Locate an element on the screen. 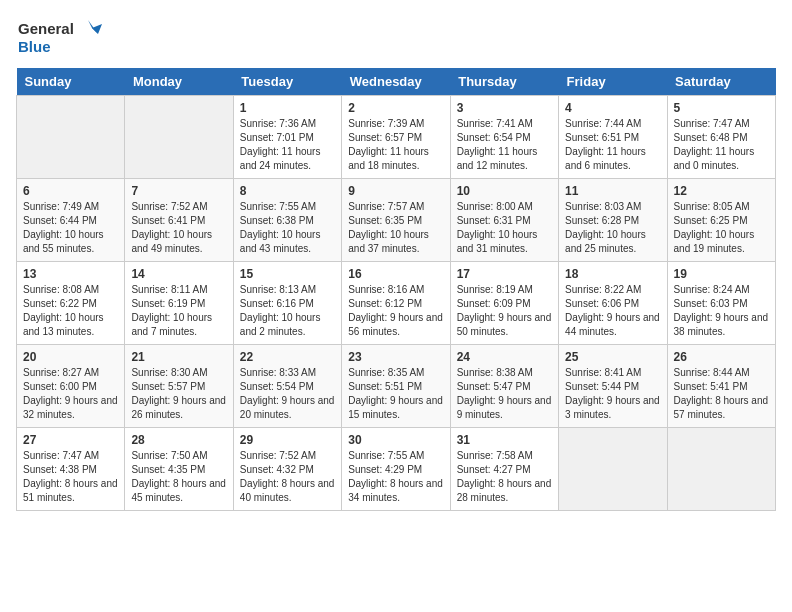  day-number: 21 is located at coordinates (178, 357).